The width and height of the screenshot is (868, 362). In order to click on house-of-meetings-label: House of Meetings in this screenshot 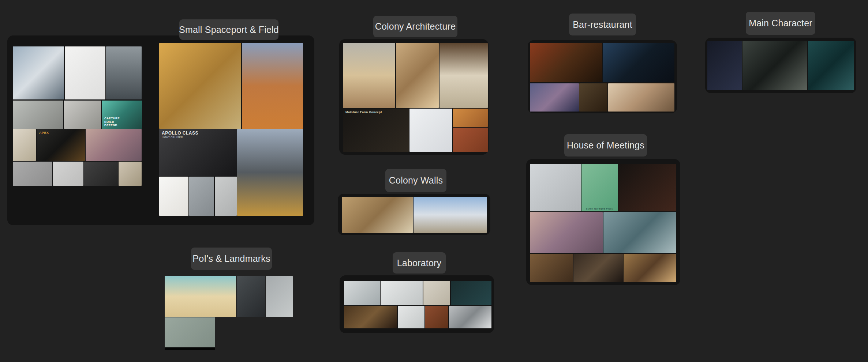, I will do `click(606, 146)`.